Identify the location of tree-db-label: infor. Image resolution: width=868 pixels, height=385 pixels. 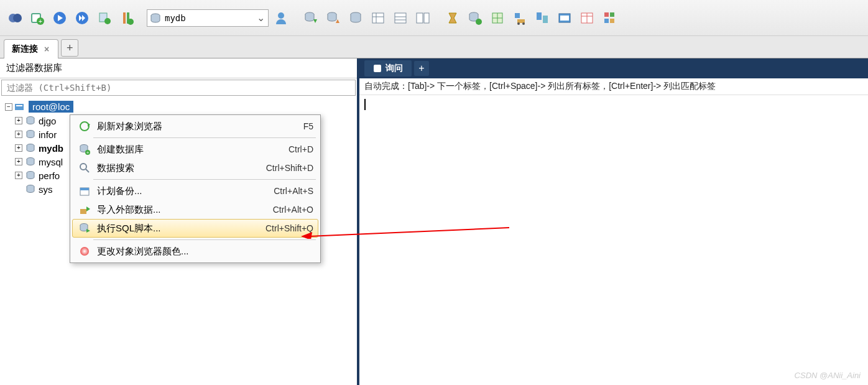
(47, 134).